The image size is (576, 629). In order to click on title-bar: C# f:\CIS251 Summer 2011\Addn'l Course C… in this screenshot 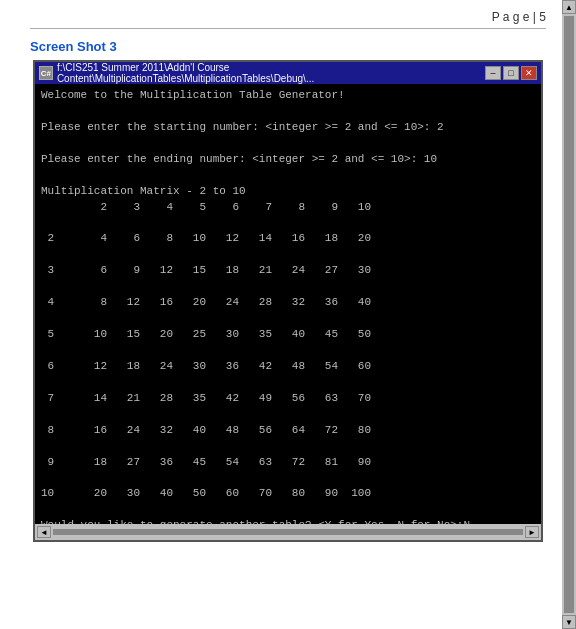, I will do `click(288, 73)`.